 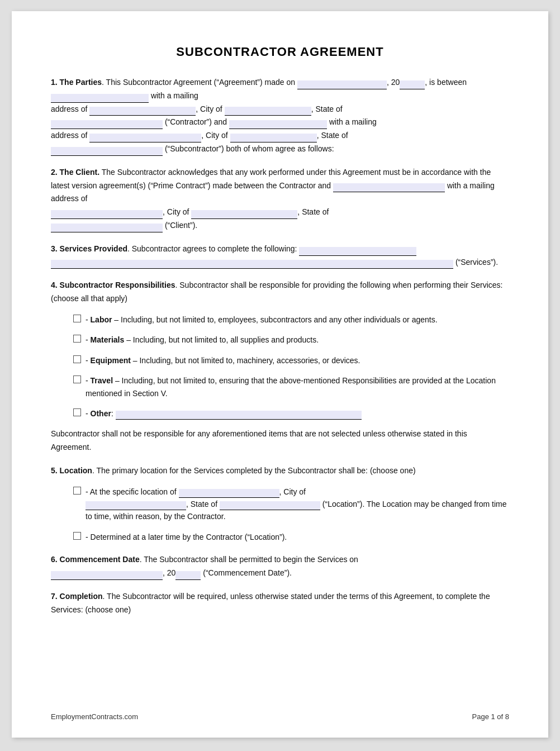 I want to click on travel-label: Travel, so click(x=102, y=381).